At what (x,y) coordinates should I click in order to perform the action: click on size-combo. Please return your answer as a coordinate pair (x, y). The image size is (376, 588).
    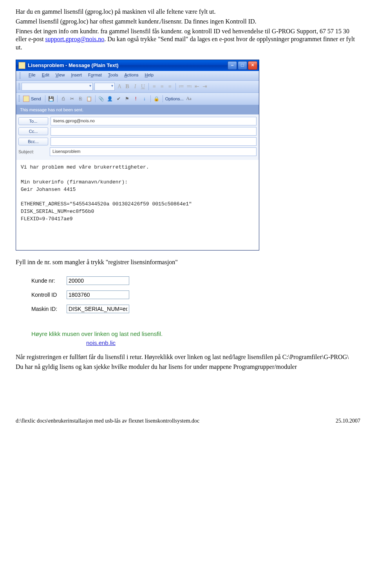
    Looking at the image, I should click on (105, 87).